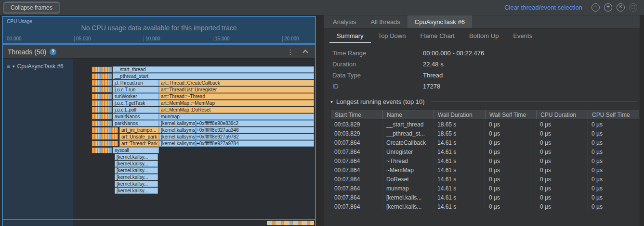 The height and width of the screenshot is (226, 644). Describe the element at coordinates (136, 83) in the screenshot. I see `flame-frame: j.l.Thread.run` at that location.